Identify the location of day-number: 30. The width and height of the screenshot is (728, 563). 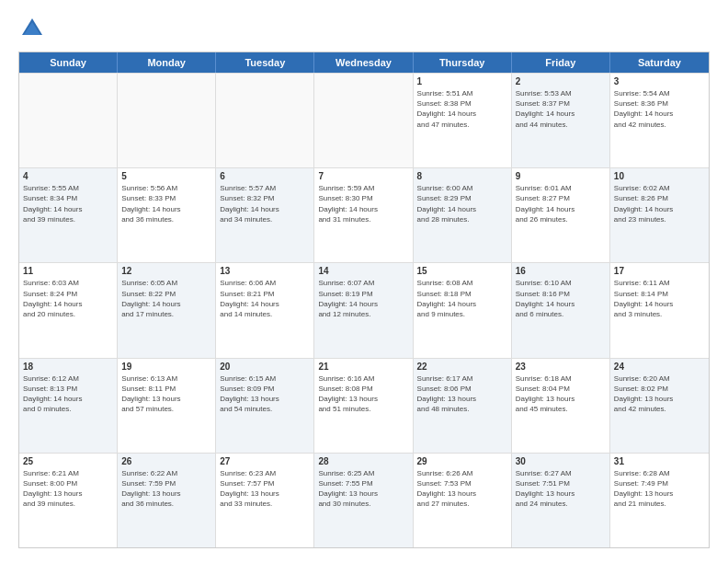
(561, 462).